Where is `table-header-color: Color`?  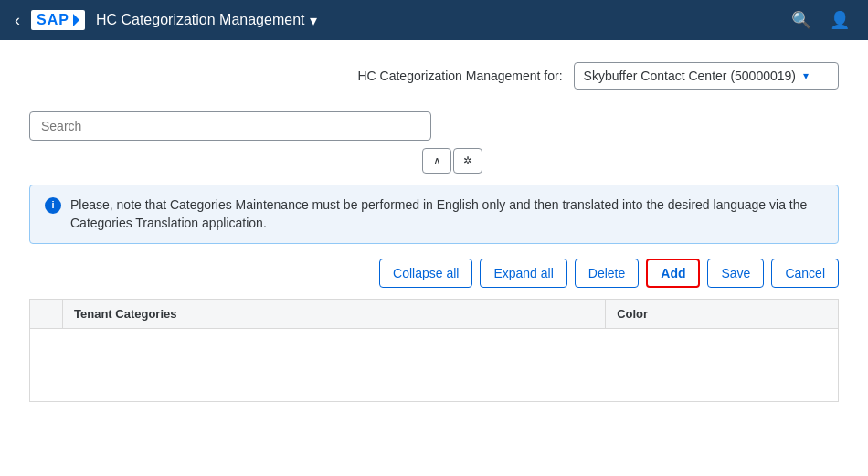 table-header-color: Color is located at coordinates (722, 314).